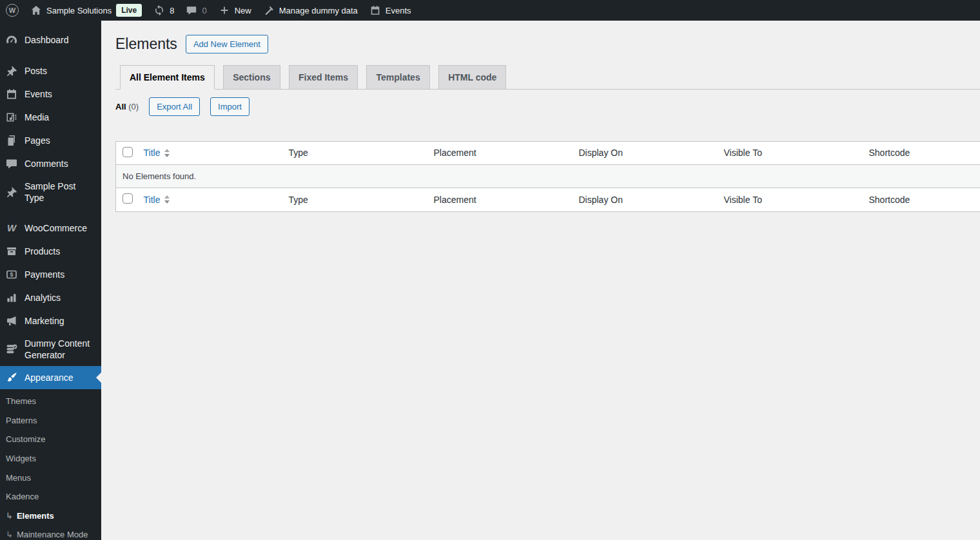 Image resolution: width=980 pixels, height=540 pixels. What do you see at coordinates (129, 10) in the screenshot?
I see `live-badge: Live` at bounding box center [129, 10].